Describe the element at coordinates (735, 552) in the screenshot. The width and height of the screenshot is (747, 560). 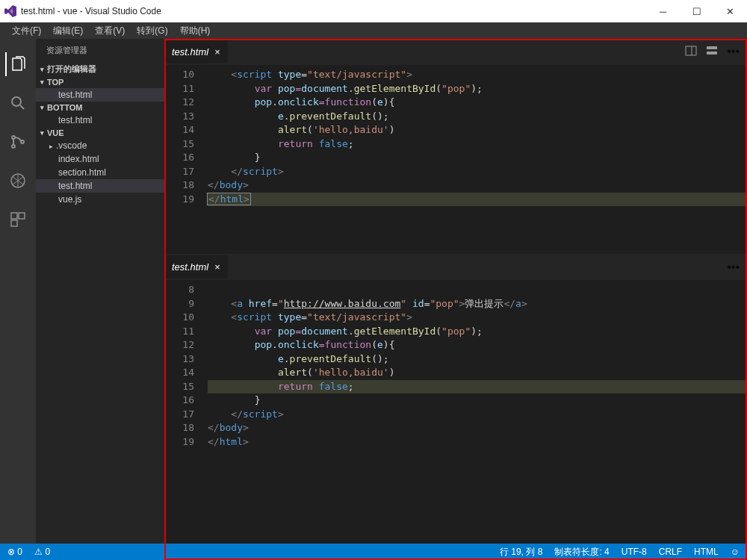
I see `feedback-icon: ☺` at that location.